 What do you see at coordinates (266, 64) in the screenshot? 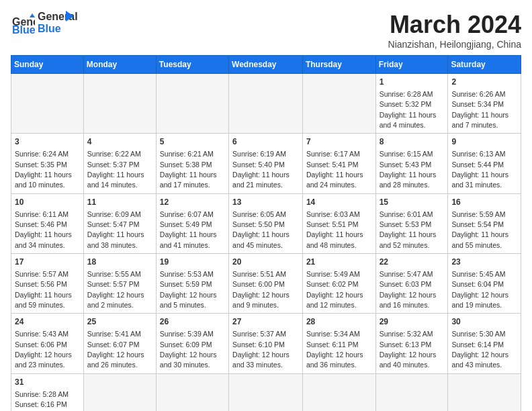
I see `header-wednesday: Wednesday` at bounding box center [266, 64].